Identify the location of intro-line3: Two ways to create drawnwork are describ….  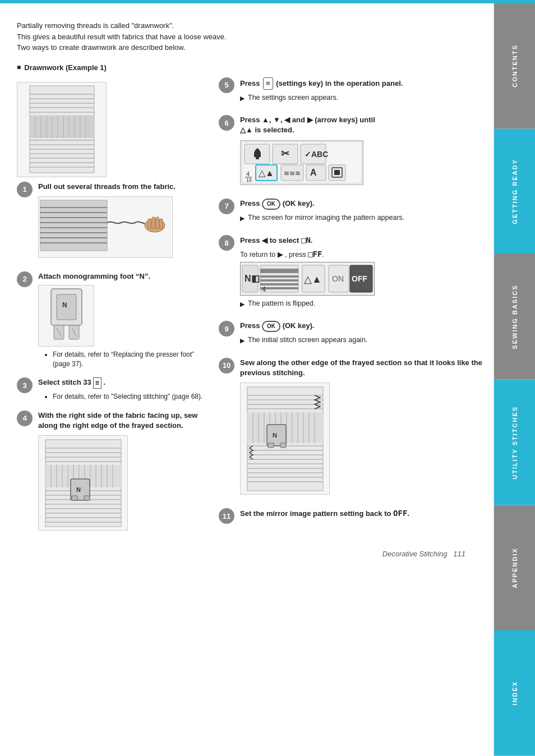
(250, 48).